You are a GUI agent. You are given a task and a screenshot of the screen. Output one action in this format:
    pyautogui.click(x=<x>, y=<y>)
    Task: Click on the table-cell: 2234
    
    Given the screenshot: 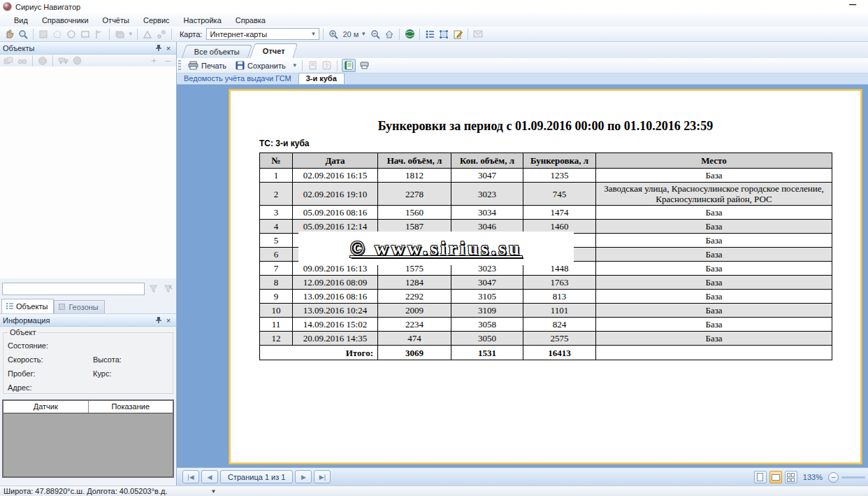 What is the action you would take?
    pyautogui.click(x=415, y=325)
    